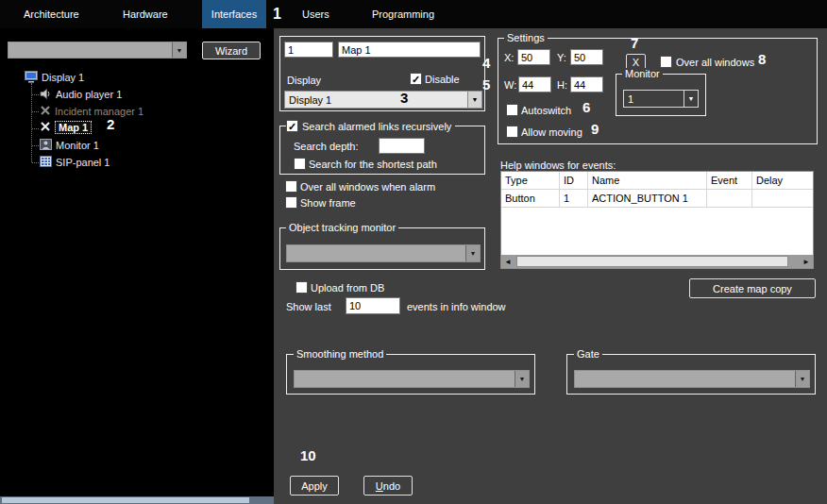 The image size is (827, 504). What do you see at coordinates (55, 77) in the screenshot?
I see `tree-item-display: Display 1` at bounding box center [55, 77].